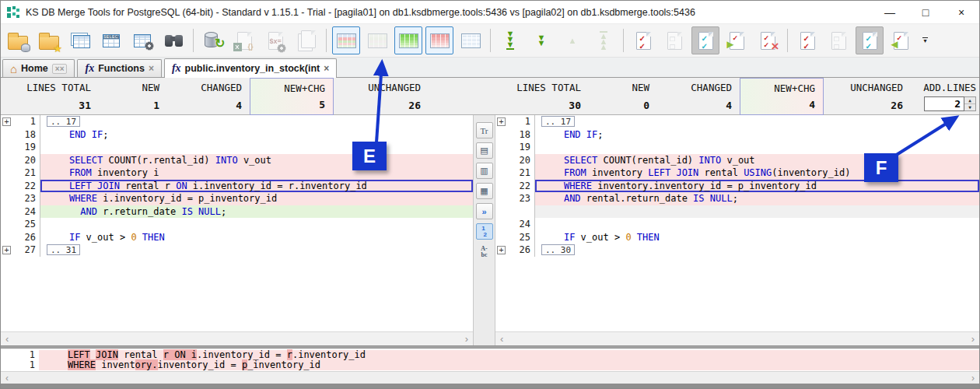  What do you see at coordinates (870, 40) in the screenshot?
I see `invert-checks-right-button: ✓ ✓` at bounding box center [870, 40].